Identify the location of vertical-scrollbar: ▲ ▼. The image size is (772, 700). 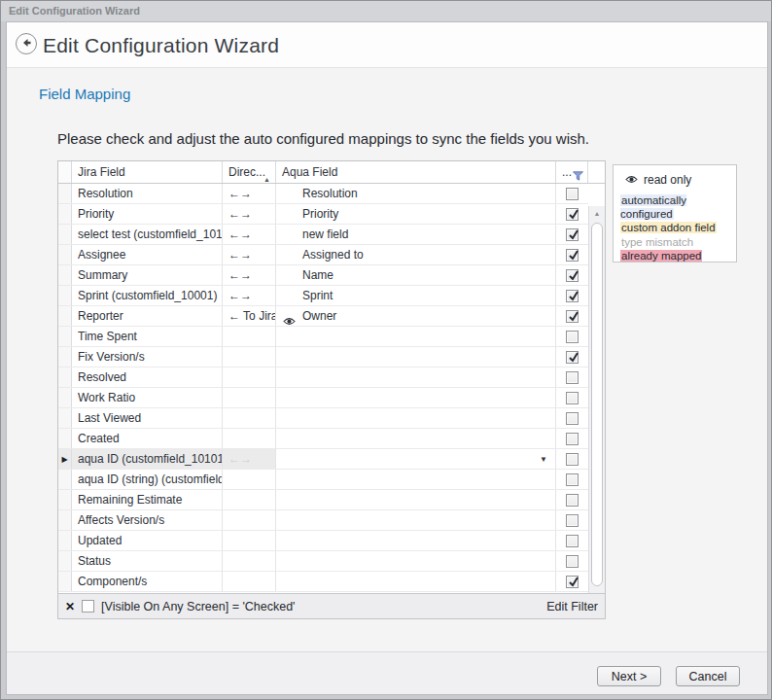
(597, 400).